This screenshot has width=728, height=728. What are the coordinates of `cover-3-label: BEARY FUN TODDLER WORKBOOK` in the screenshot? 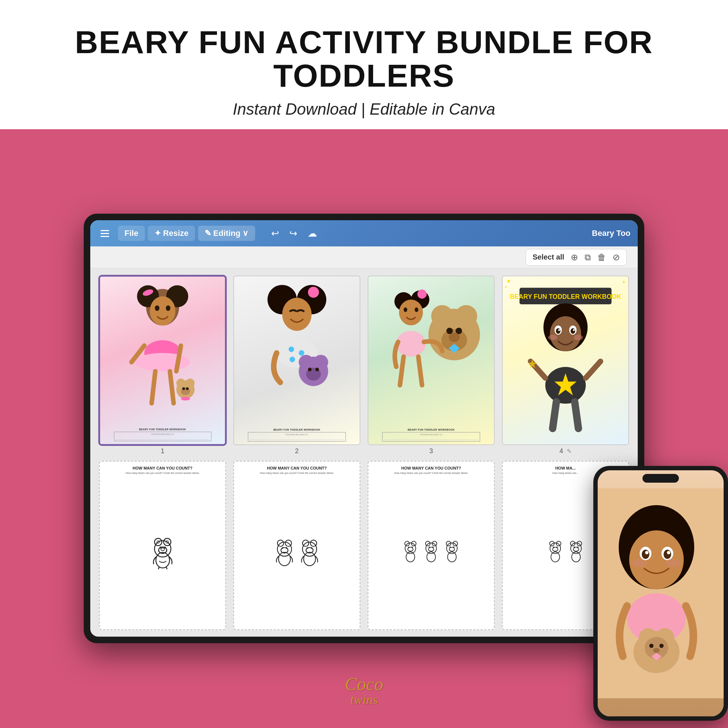 It's located at (431, 430).